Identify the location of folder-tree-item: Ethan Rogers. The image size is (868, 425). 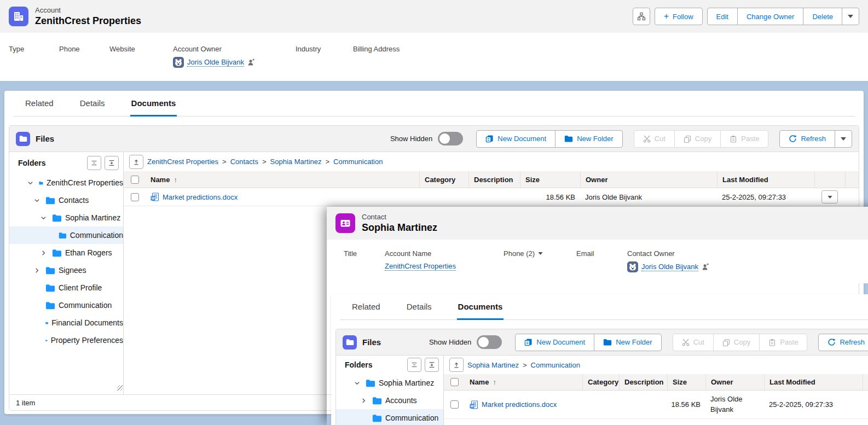
(66, 253).